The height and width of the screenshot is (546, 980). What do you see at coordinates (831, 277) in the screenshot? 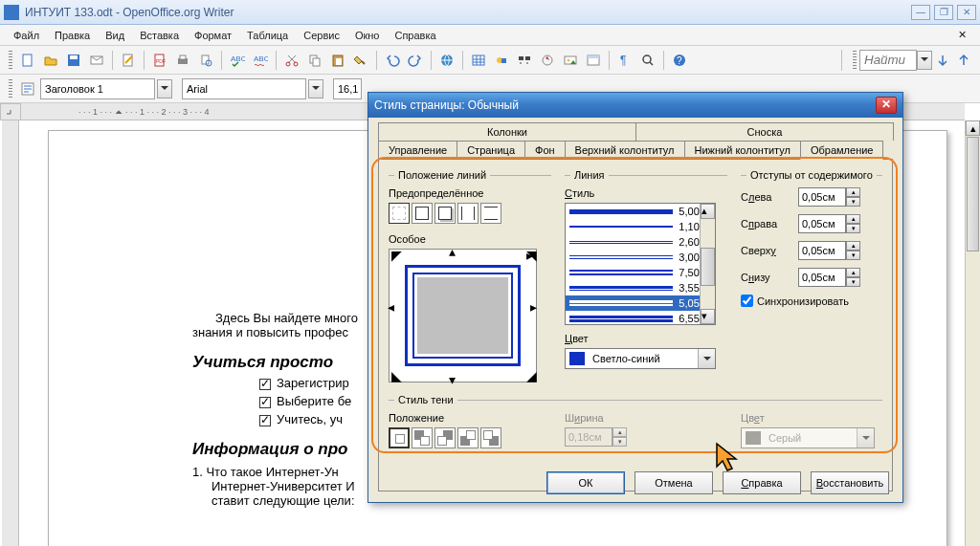
I see `pad-bottom-spin: ▴▾` at bounding box center [831, 277].